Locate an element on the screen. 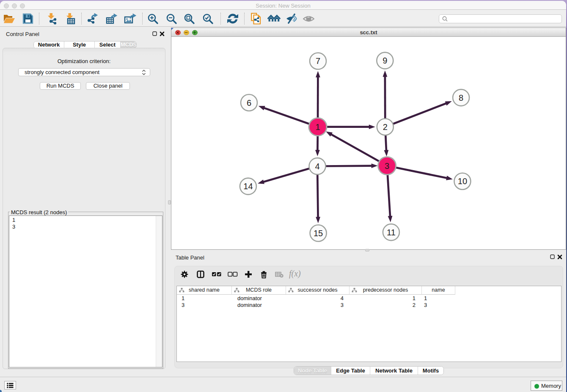  svg-text: 9 is located at coordinates (385, 61).